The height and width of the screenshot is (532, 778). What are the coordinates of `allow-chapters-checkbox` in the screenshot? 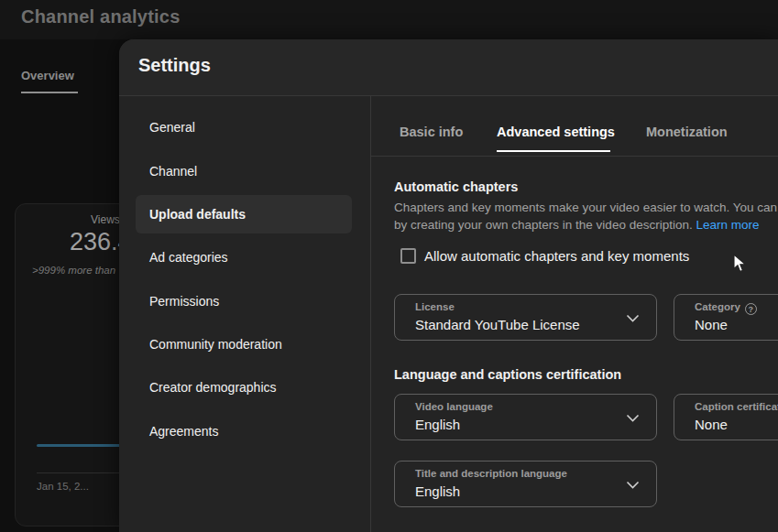 It's located at (409, 256).